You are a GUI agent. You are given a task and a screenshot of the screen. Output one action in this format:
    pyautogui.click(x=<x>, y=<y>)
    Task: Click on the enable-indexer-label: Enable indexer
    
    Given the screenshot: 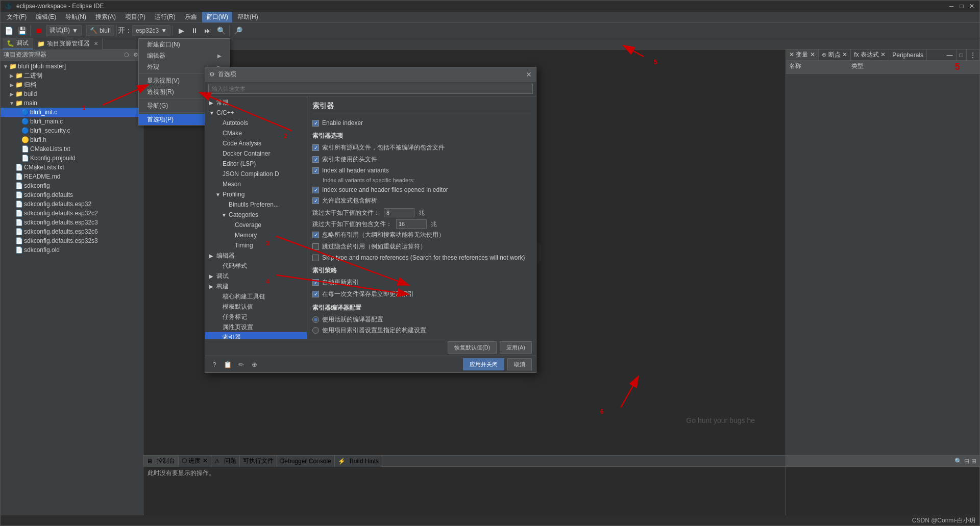 What is the action you would take?
    pyautogui.click(x=342, y=123)
    